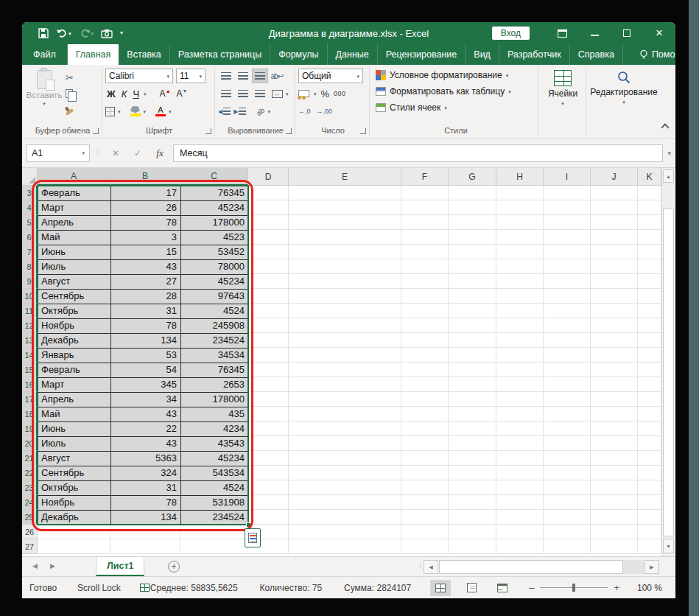 The image size is (699, 616). I want to click on row-header-9: 9, so click(29, 281).